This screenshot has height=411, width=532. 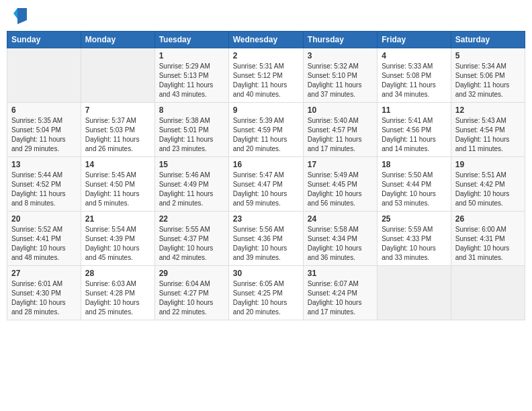 I want to click on day-info: Sunrise: 5:47 AM Sunset: 4:47 PM Dayligh…, so click(x=266, y=189).